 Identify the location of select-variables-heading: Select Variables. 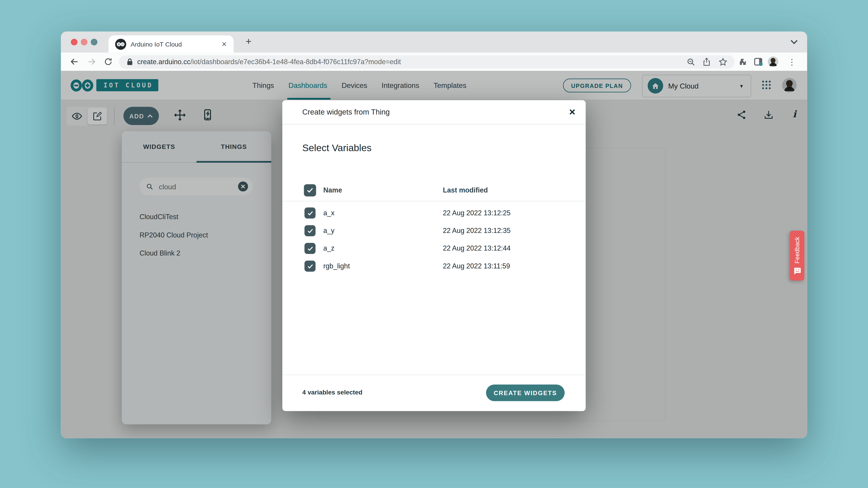
(337, 148).